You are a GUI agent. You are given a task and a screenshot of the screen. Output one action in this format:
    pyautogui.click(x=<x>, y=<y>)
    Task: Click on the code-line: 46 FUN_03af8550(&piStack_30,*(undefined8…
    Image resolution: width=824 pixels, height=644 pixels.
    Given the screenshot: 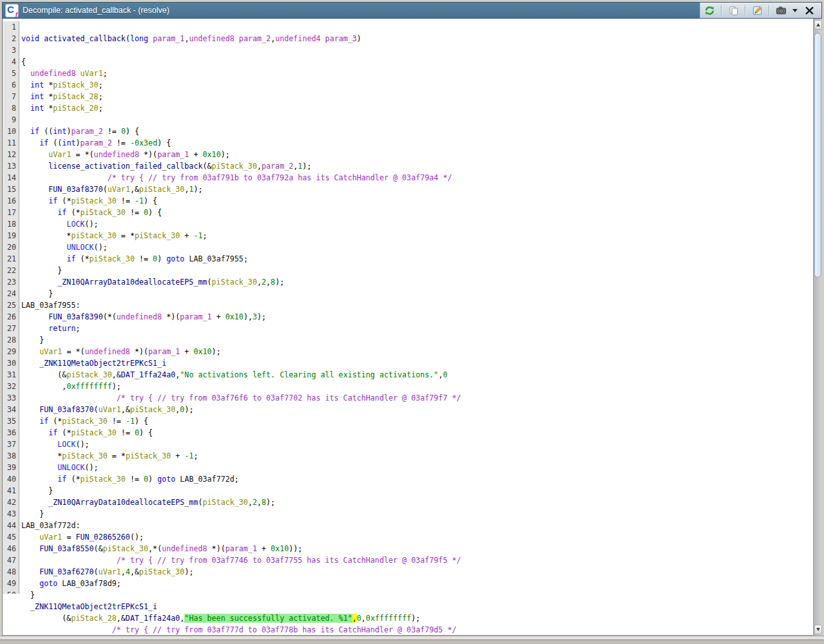 What is the action you would take?
    pyautogui.click(x=408, y=549)
    